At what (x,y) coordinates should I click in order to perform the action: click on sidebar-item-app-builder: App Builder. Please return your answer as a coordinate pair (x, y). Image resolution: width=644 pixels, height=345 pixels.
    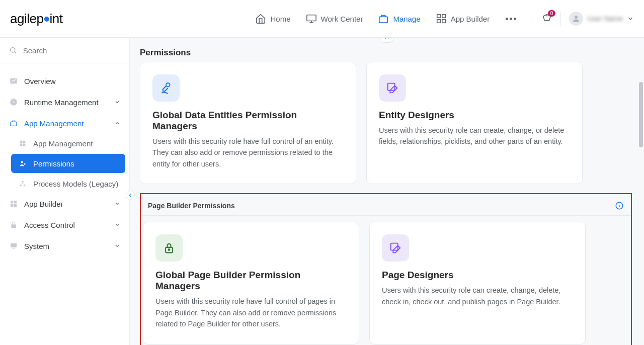
    Looking at the image, I should click on (64, 204).